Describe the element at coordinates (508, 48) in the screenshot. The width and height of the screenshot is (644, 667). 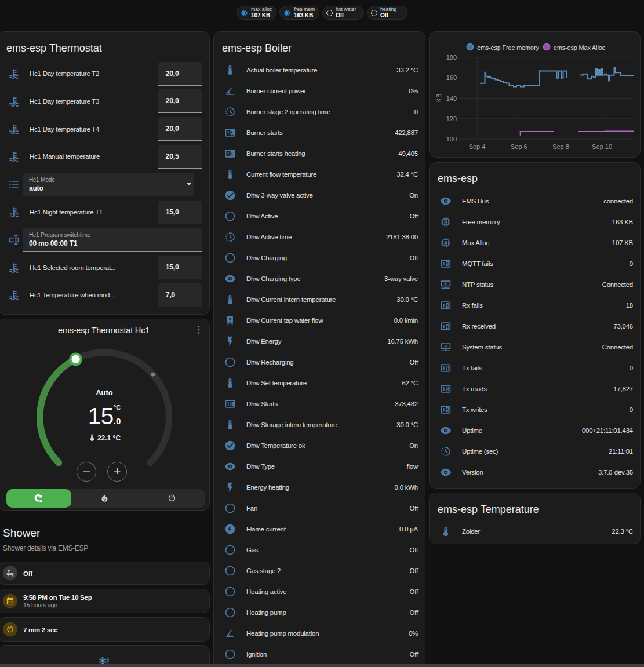
I see `svg-text: ems-esp Free memory` at that location.